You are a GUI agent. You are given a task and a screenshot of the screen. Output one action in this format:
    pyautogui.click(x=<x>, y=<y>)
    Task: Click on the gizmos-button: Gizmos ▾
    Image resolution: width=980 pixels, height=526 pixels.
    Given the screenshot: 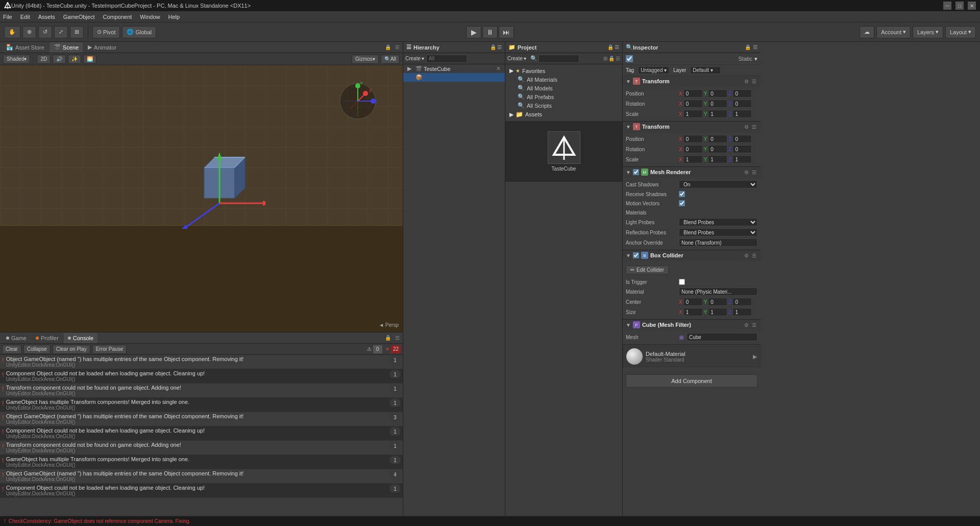 What is the action you would take?
    pyautogui.click(x=365, y=59)
    